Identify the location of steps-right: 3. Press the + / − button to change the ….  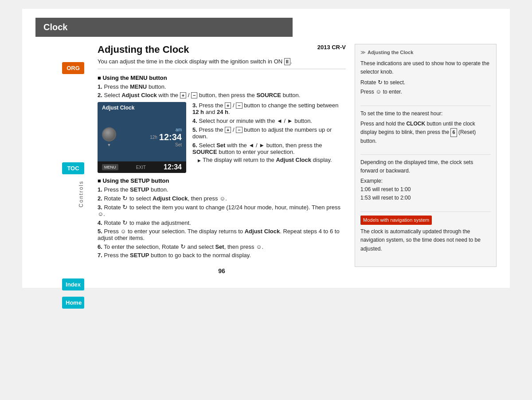
(269, 137).